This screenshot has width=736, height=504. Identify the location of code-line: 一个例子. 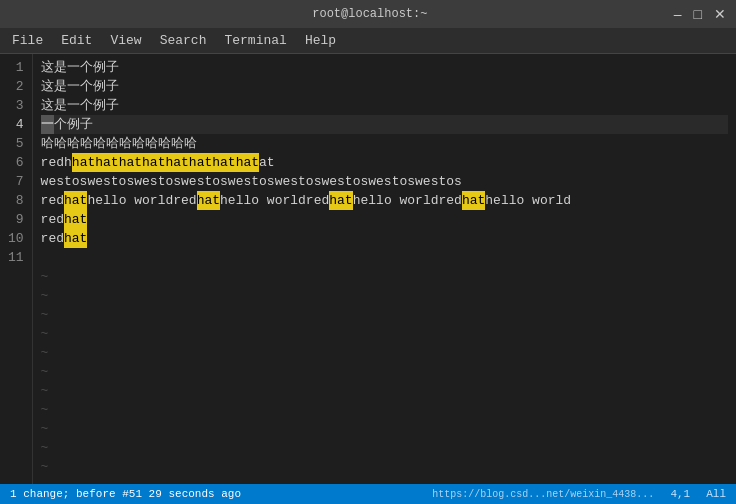
(384, 124).